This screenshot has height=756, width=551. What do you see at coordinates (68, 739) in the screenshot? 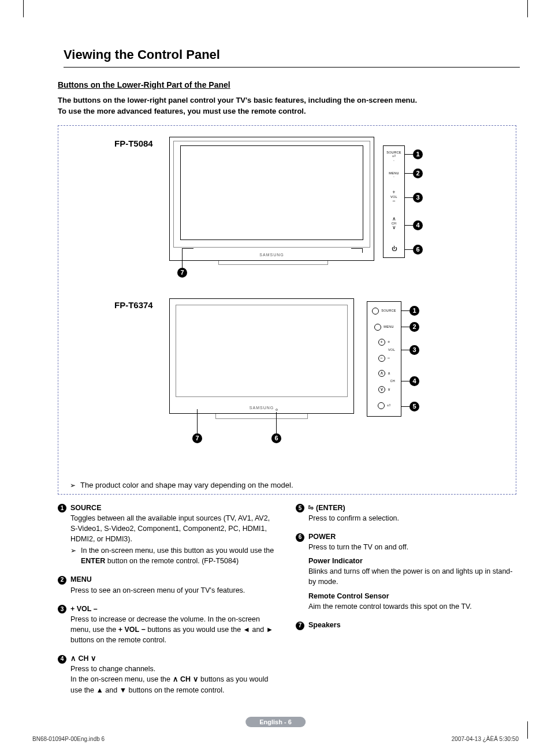
I see `footer-left: BN68-01094P-00Eng.indb 6` at bounding box center [68, 739].